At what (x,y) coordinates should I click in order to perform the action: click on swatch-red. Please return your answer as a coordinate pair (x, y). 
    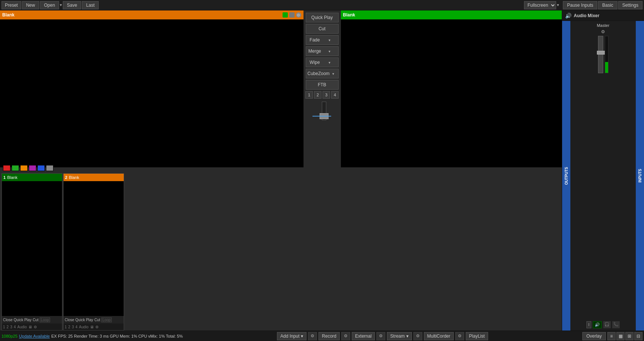
    Looking at the image, I should click on (7, 168).